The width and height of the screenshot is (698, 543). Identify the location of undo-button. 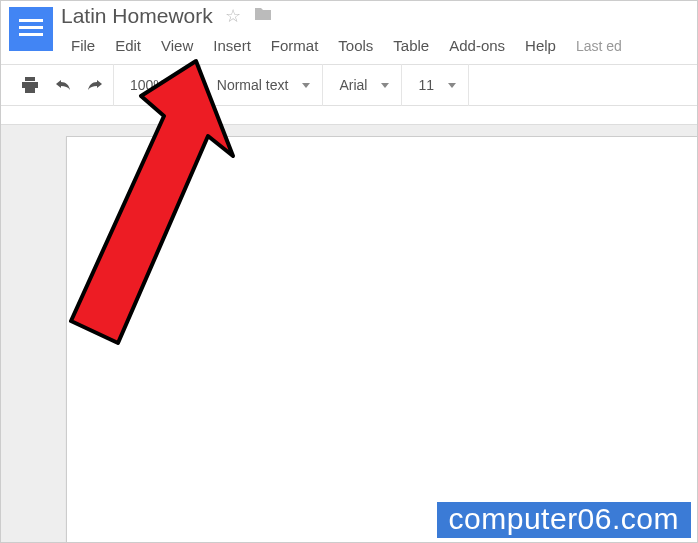
(63, 85).